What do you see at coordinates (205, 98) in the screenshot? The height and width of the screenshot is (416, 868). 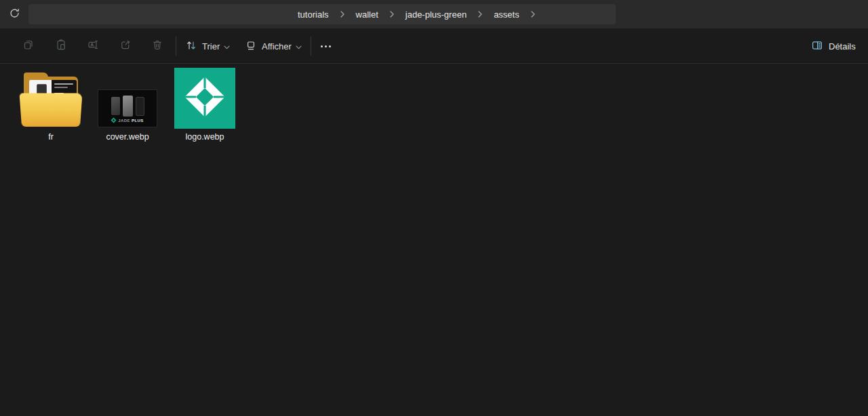 I see `logo-image-thumbnail` at bounding box center [205, 98].